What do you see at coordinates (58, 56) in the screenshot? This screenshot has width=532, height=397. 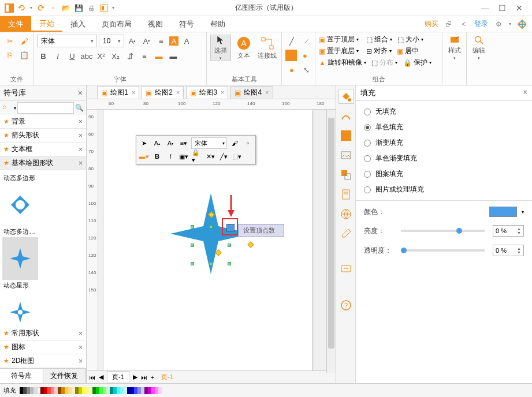 I see `italic-icon: I` at bounding box center [58, 56].